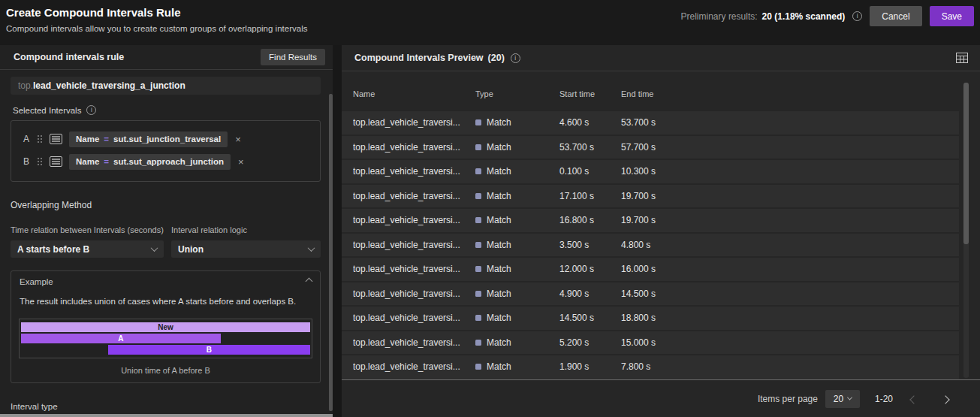 The width and height of the screenshot is (980, 417). Describe the element at coordinates (945, 399) in the screenshot. I see `next-page-button` at that location.